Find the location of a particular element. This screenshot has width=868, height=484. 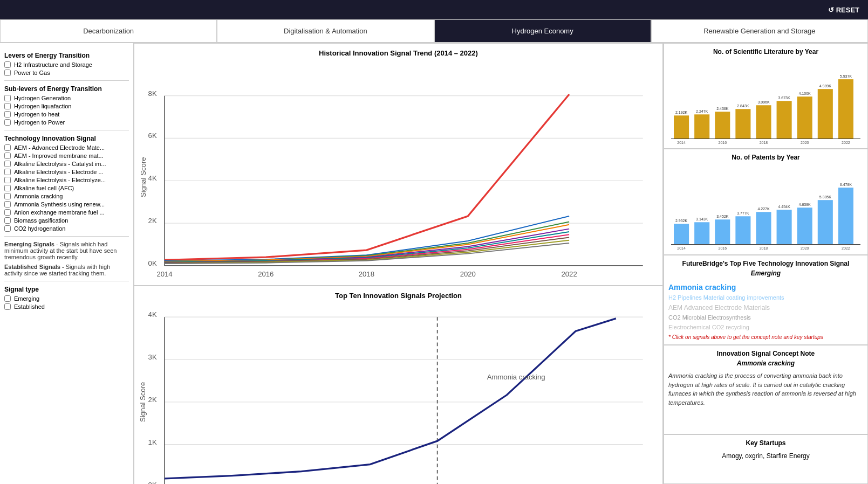

tech-ammonia-crack: Ammonia cracking is located at coordinates (67, 196).